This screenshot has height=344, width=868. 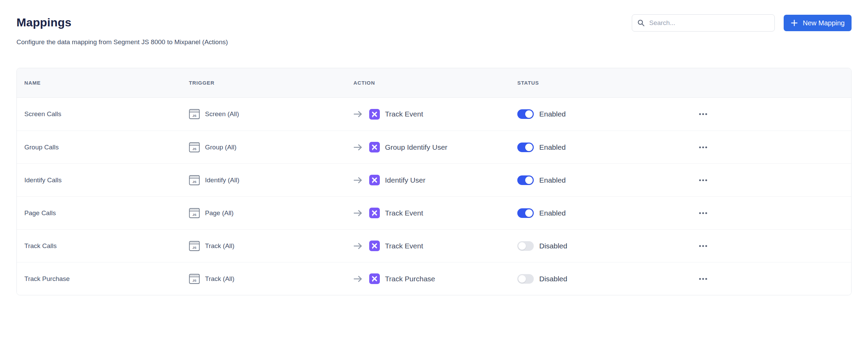 I want to click on trigger-label: Page (All), so click(x=219, y=213).